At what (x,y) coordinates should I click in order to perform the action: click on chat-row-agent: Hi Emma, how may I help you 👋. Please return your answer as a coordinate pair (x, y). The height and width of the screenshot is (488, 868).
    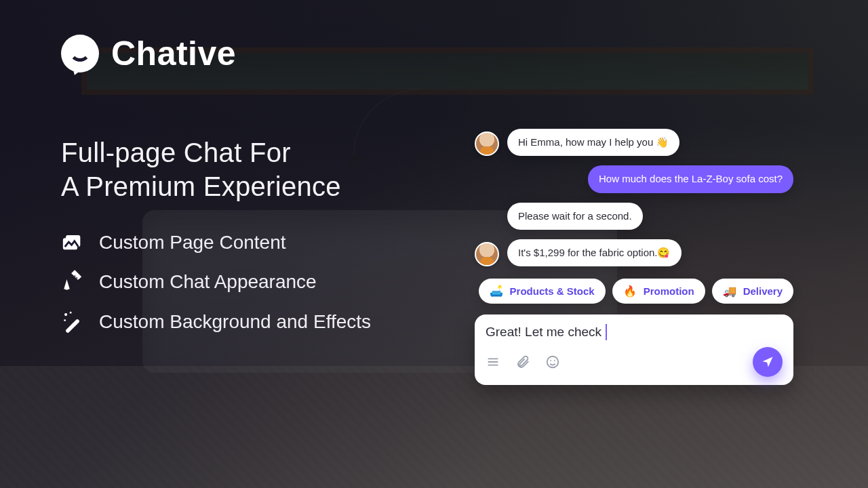
    Looking at the image, I should click on (634, 142).